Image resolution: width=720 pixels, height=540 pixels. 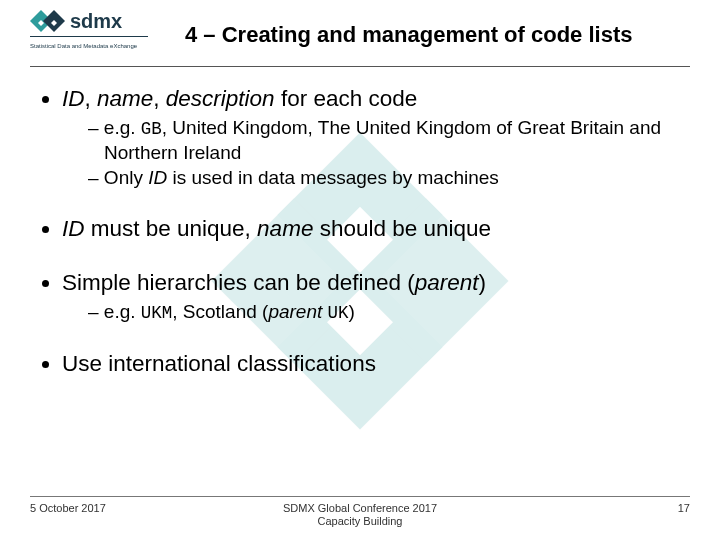 I want to click on sub-bullet-list: e.g. UKM, Scotland (parent UK), so click(x=371, y=312).